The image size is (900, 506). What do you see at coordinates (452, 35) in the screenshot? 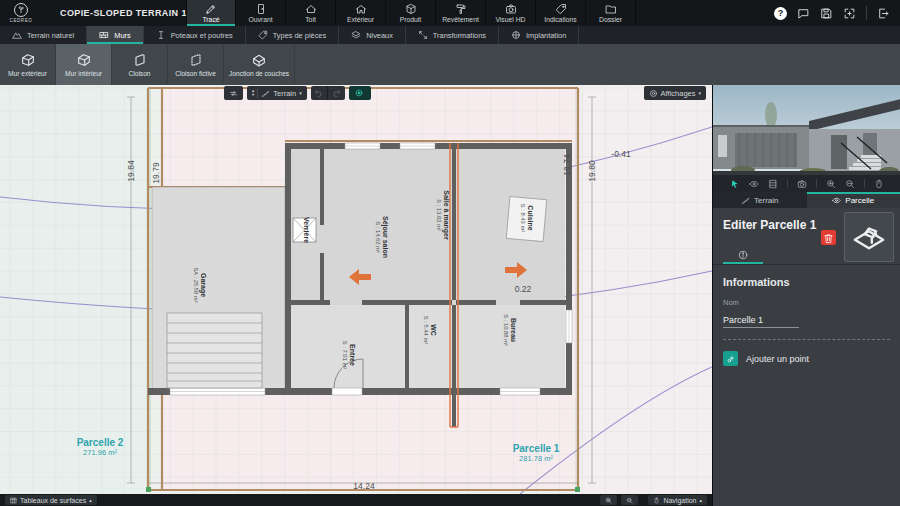
I see `ribbon-tab-transformations: Transformations` at bounding box center [452, 35].